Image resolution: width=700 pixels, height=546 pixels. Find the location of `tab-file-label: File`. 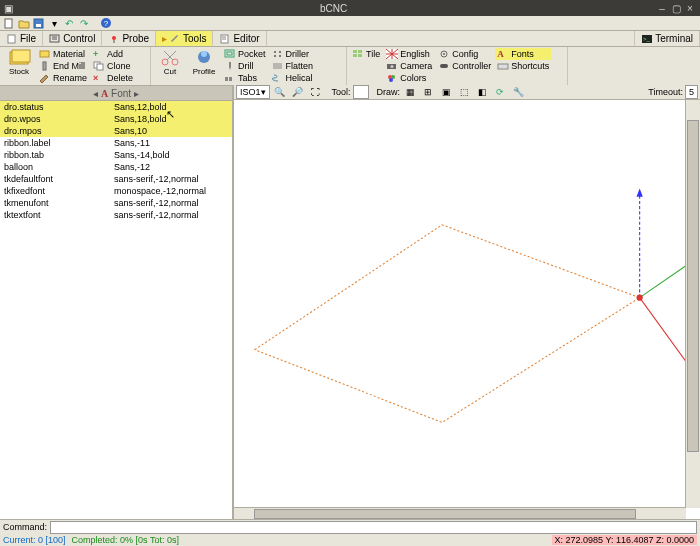

tab-file-label: File is located at coordinates (28, 38).